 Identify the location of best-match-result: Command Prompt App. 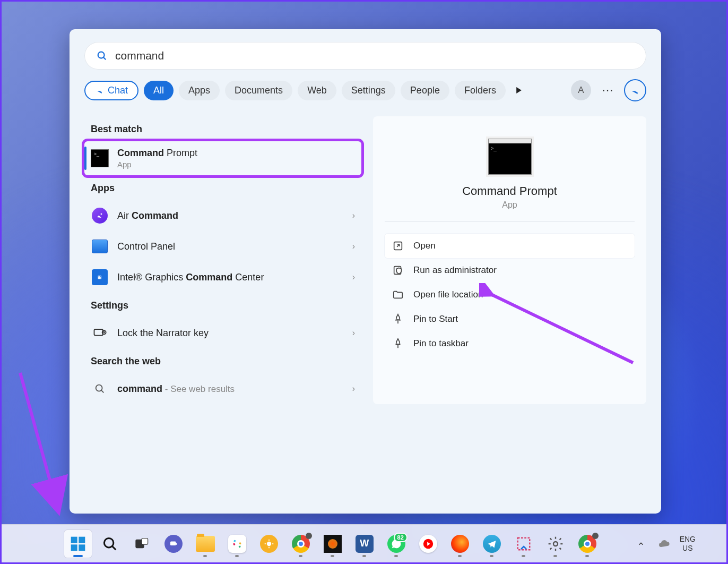
(223, 158).